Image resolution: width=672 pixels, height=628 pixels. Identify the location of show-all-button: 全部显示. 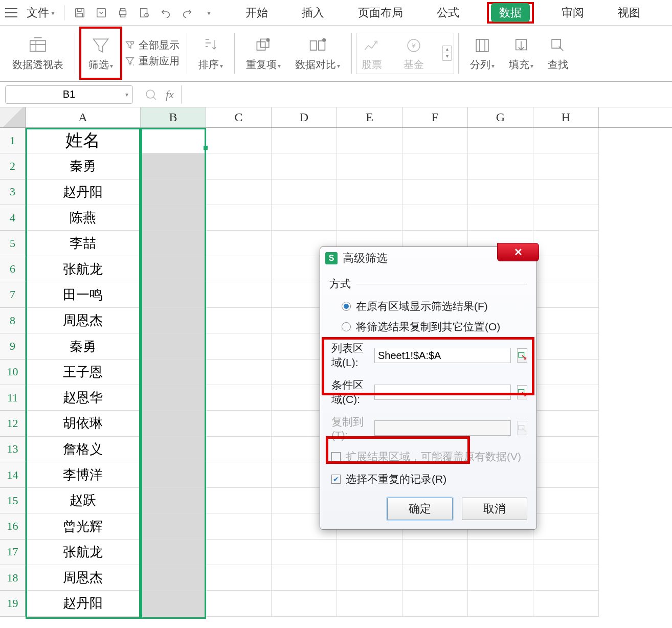
(152, 45).